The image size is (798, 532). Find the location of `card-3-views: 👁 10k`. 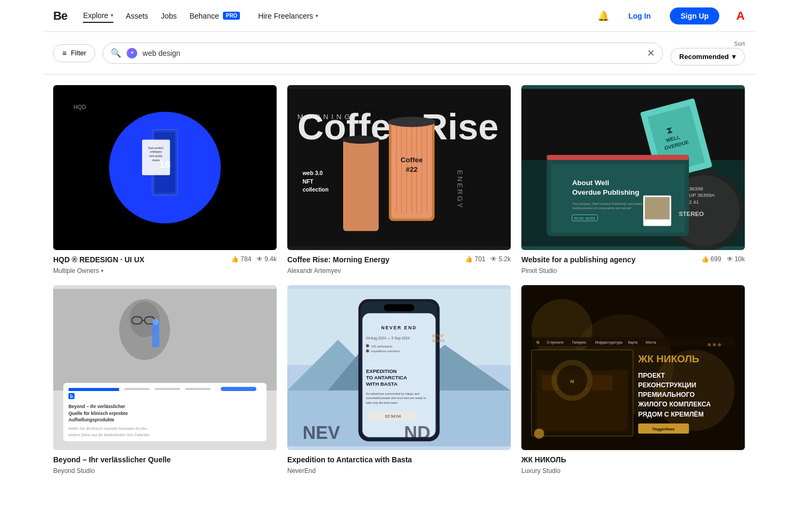

card-3-views: 👁 10k is located at coordinates (736, 259).